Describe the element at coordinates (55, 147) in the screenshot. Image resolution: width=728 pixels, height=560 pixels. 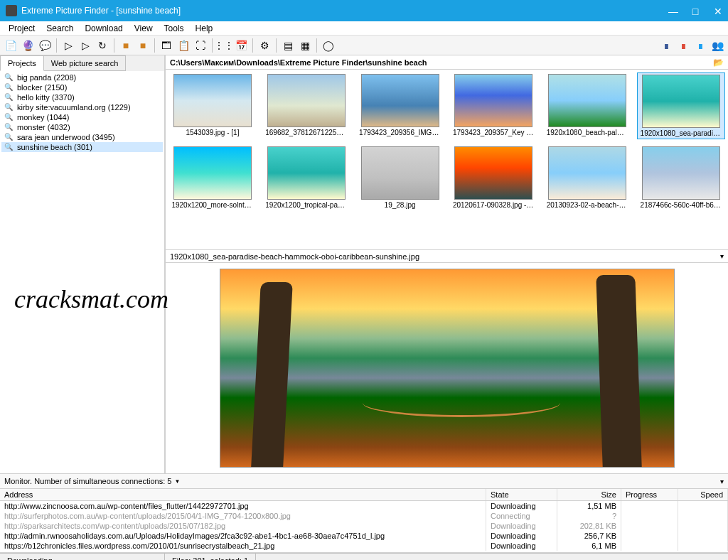
I see `project-label: sunshine beach (301)` at that location.